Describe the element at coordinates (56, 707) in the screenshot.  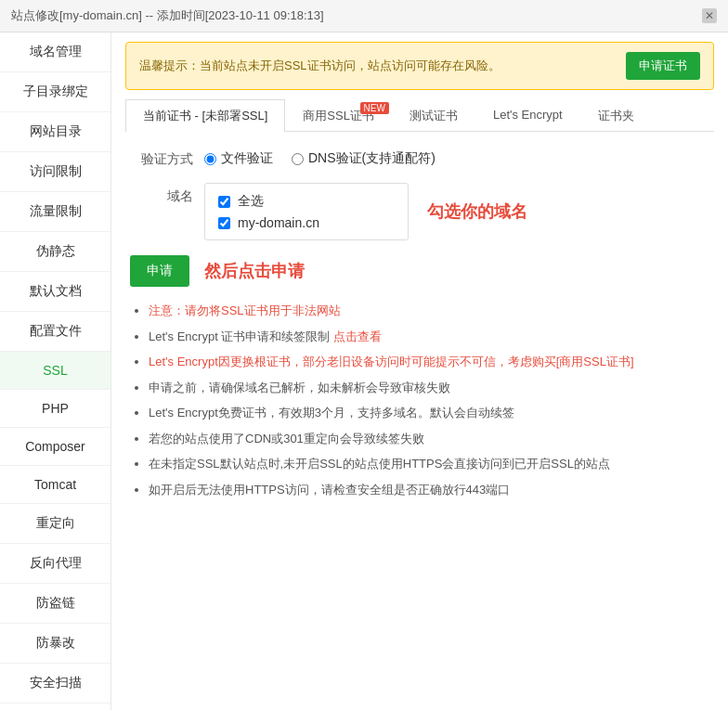
I see `sidebar-item-site-log: 网站日志` at that location.